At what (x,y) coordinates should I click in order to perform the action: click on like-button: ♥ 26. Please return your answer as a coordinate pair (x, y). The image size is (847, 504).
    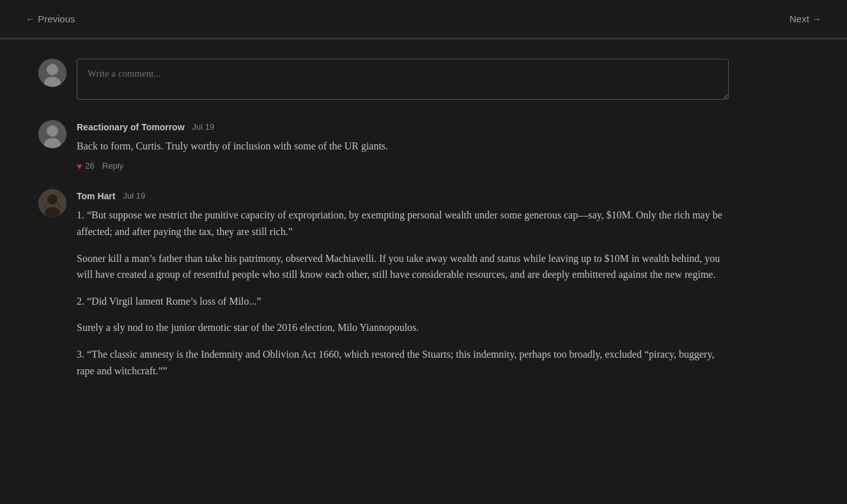
    Looking at the image, I should click on (86, 166).